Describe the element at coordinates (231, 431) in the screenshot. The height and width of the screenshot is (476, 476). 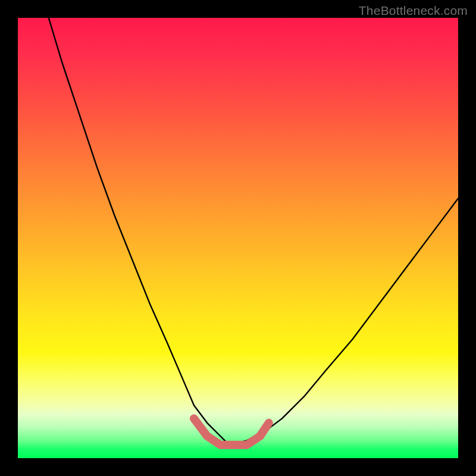
I see `minimum-highlight` at that location.